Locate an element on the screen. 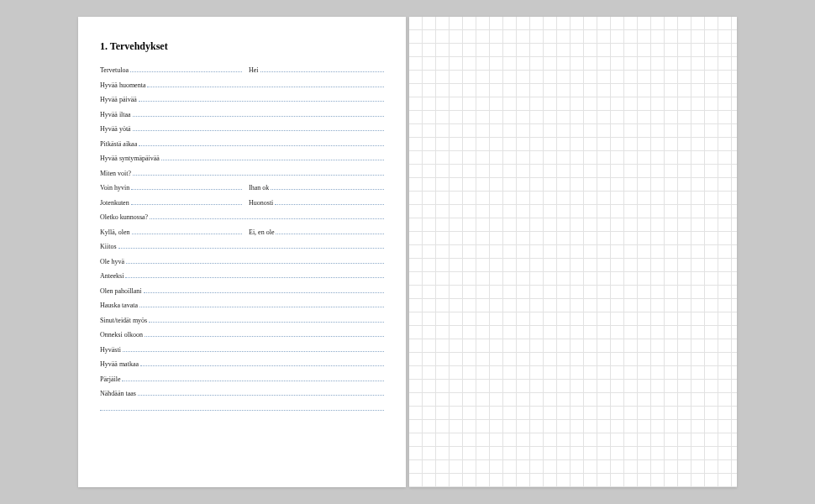 Image resolution: width=815 pixels, height=504 pixels. term: Kyllä, olen is located at coordinates (116, 232).